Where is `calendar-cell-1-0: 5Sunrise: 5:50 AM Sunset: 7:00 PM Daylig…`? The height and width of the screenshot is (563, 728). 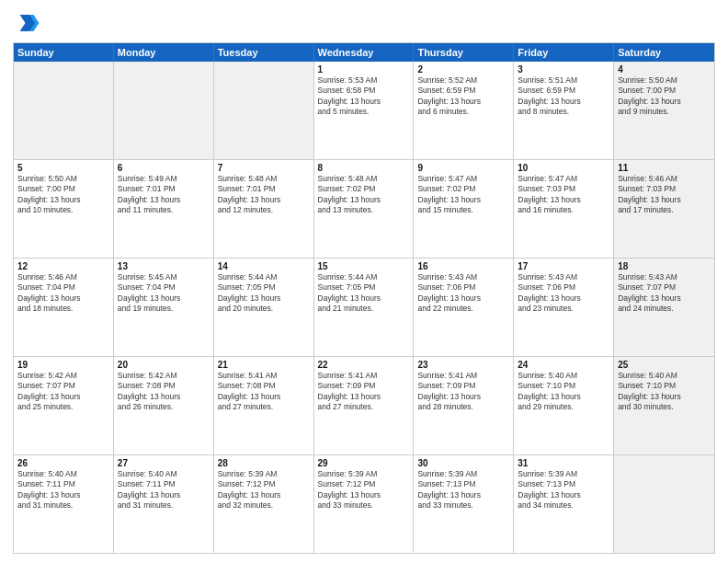 calendar-cell-1-0: 5Sunrise: 5:50 AM Sunset: 7:00 PM Daylig… is located at coordinates (64, 209).